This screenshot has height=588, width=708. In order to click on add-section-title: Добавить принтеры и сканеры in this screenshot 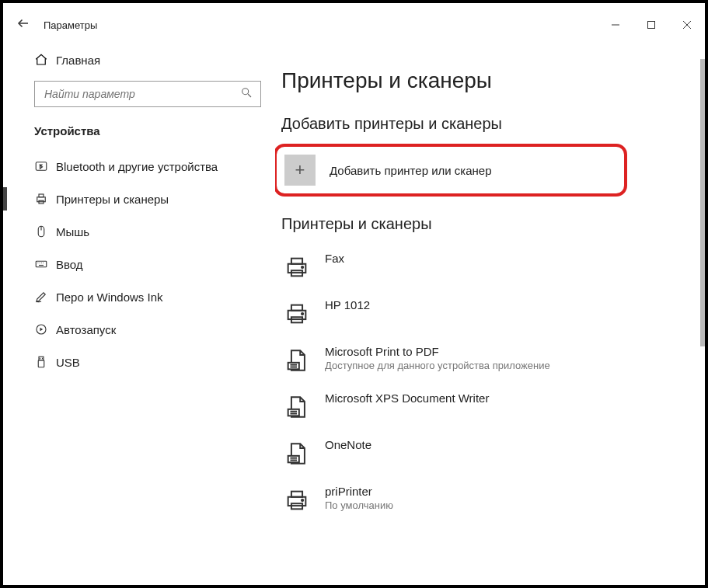, I will do `click(493, 124)`.